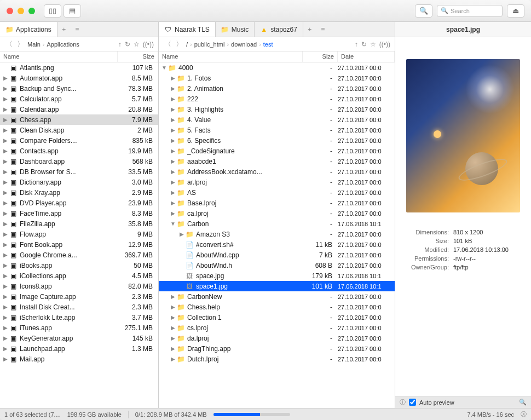 The height and width of the screenshot is (420, 531). What do you see at coordinates (137, 44) in the screenshot?
I see `star-icon: ☆` at bounding box center [137, 44].